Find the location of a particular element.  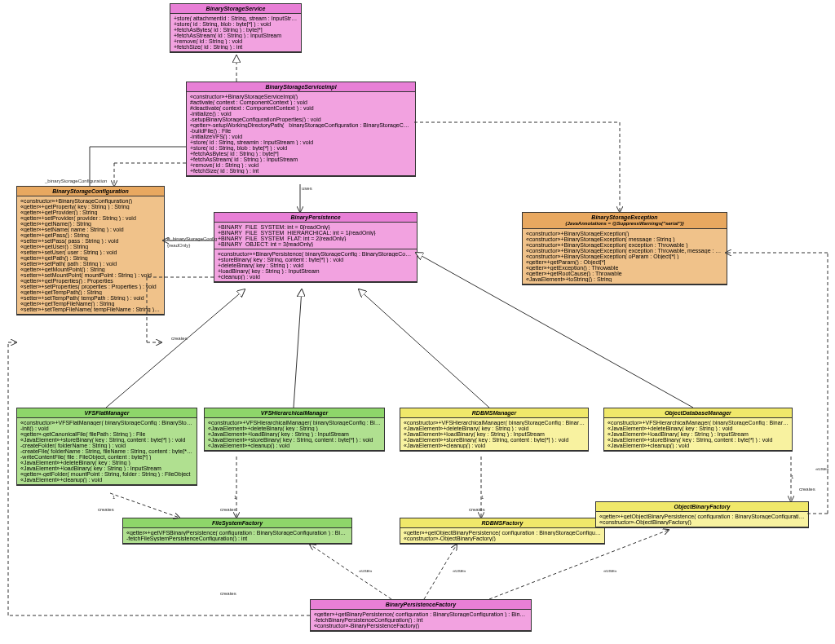

class-title: BinaryStorageServiceImpl is located at coordinates (301, 87).